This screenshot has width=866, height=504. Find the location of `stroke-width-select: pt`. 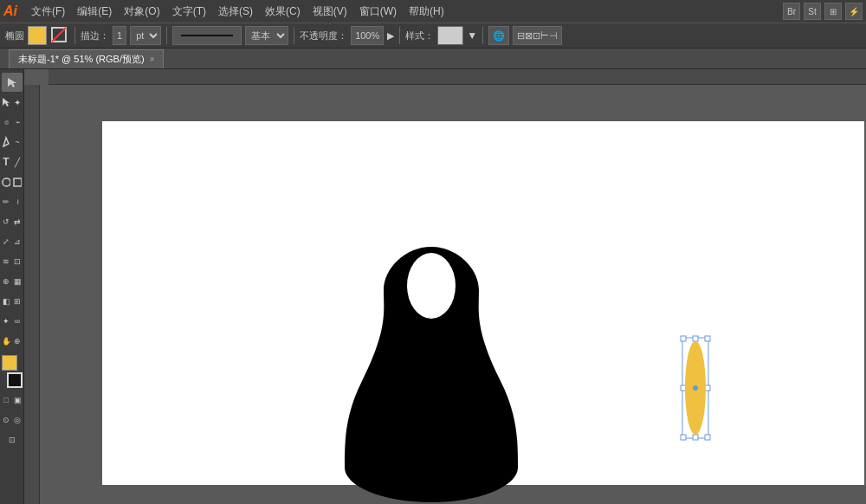

stroke-width-select: pt is located at coordinates (145, 36).